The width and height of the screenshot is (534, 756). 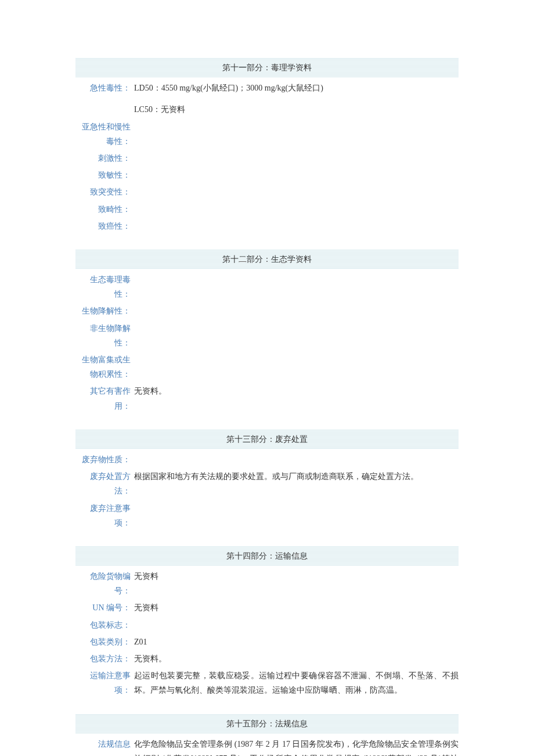 What do you see at coordinates (104, 158) in the screenshot?
I see `label-irritation: 刺激性：` at bounding box center [104, 158].